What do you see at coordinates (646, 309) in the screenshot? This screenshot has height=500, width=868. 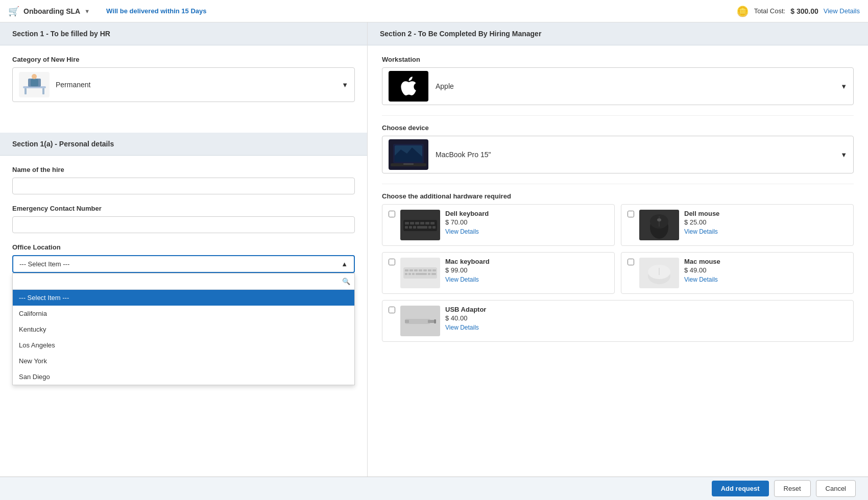 I see `usb-name: USB Adaptor` at bounding box center [646, 309].